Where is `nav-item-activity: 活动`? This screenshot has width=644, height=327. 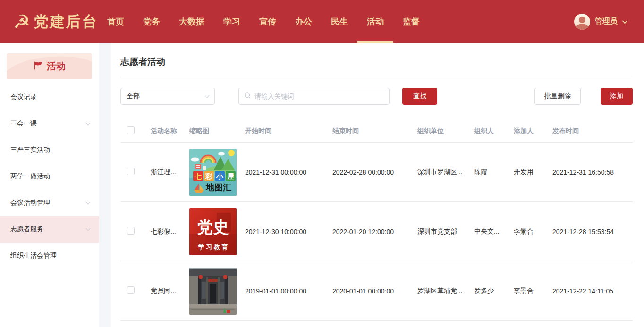
nav-item-activity: 活动 is located at coordinates (375, 22).